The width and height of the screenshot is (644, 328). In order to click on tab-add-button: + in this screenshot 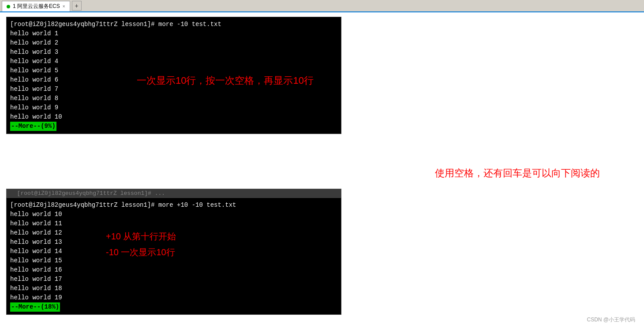, I will do `click(77, 6)`.